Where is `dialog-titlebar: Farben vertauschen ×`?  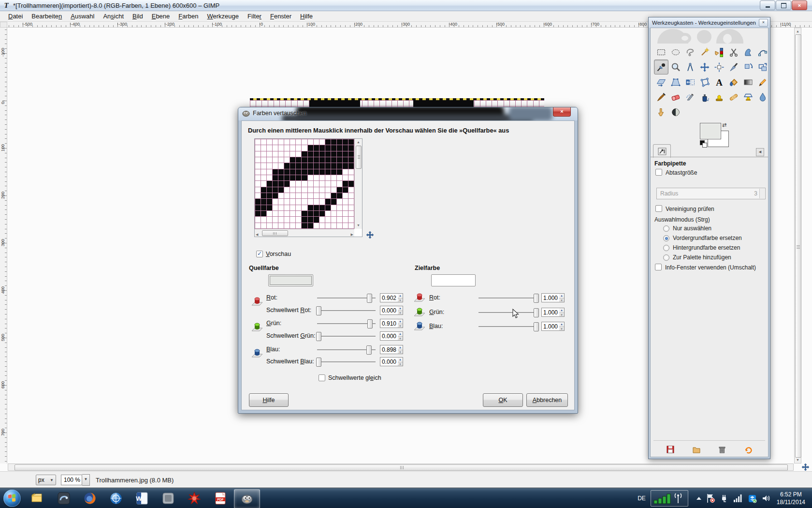
dialog-titlebar: Farben vertauschen × is located at coordinates (408, 114).